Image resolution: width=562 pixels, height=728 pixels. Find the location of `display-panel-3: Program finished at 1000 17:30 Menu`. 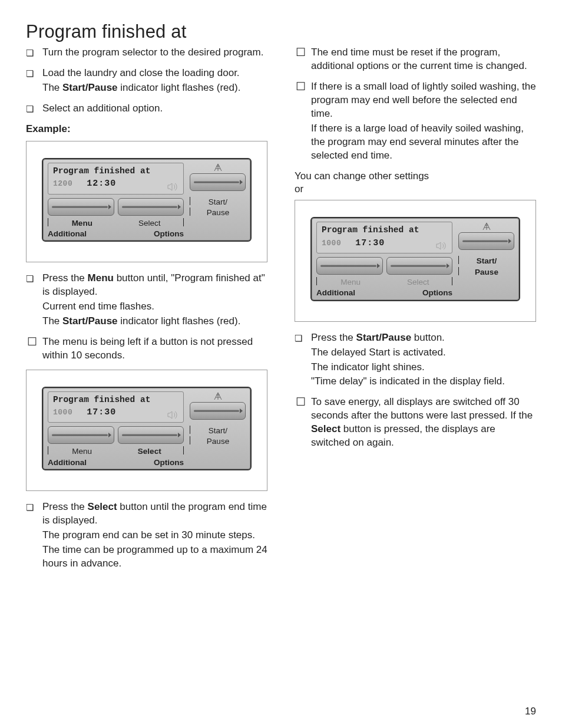

display-panel-3: Program finished at 1000 17:30 Menu is located at coordinates (415, 261).